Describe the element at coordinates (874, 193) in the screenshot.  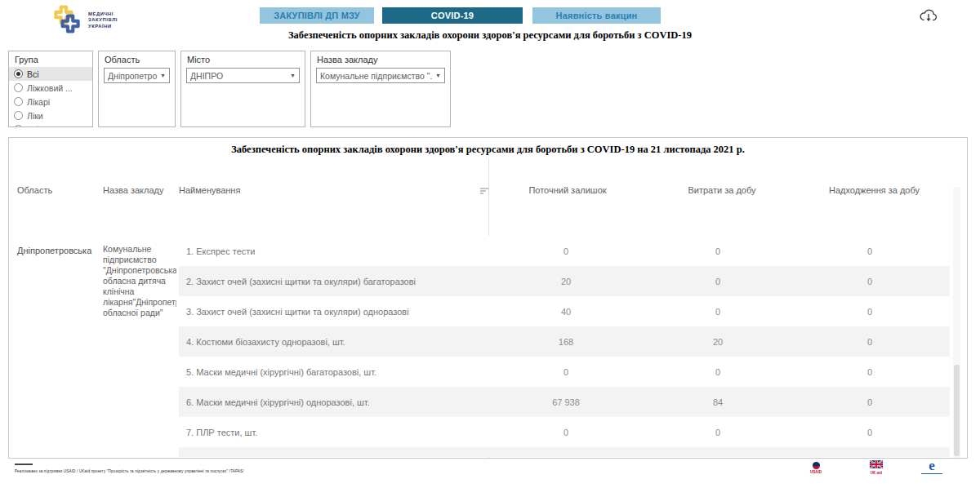
I see `col-header-received: Надходження за добу` at that location.